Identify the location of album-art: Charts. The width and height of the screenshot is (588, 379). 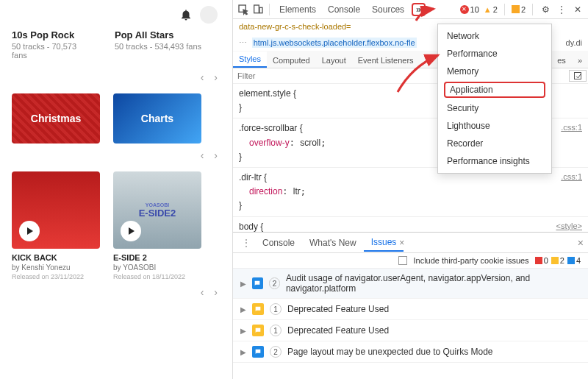
(157, 118).